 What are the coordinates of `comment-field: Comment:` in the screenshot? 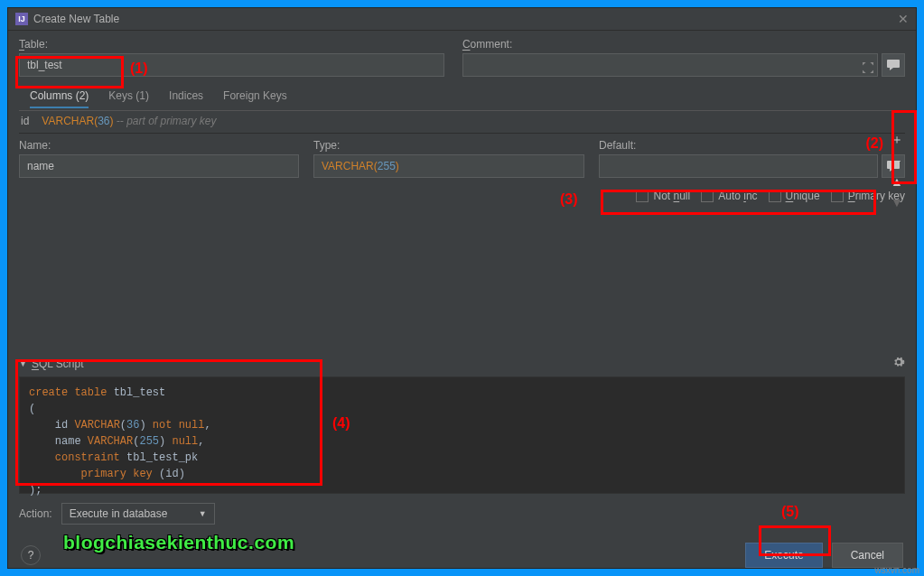 It's located at (684, 58).